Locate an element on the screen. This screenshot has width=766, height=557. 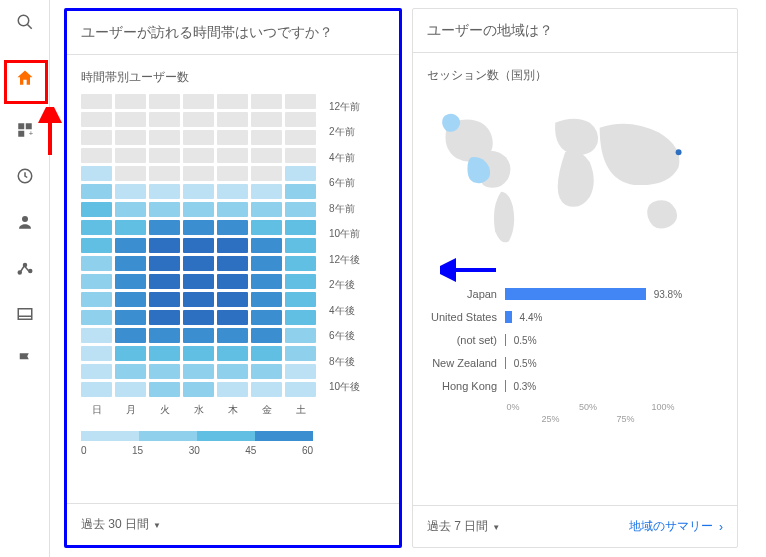
geo-subtitle: セッション数（国別） is located at coordinates (575, 76).